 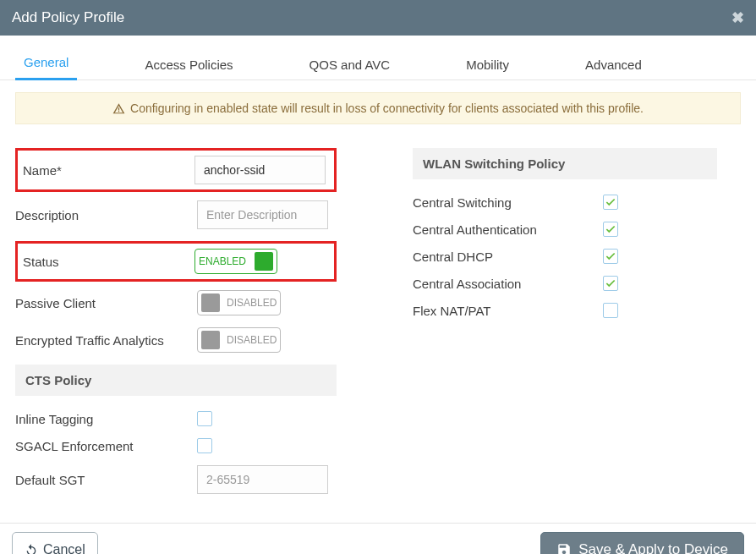 I want to click on tab-general: General, so click(x=46, y=65).